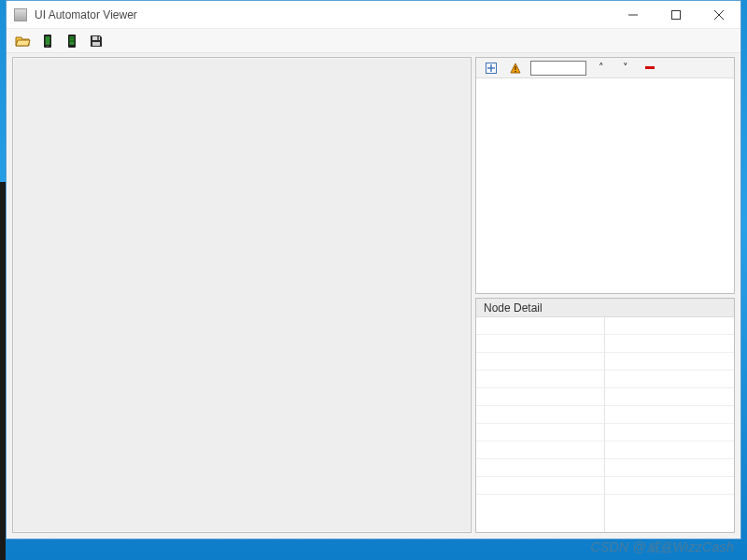 The width and height of the screenshot is (747, 560). What do you see at coordinates (558, 68) in the screenshot?
I see `tree-filter-input` at bounding box center [558, 68].